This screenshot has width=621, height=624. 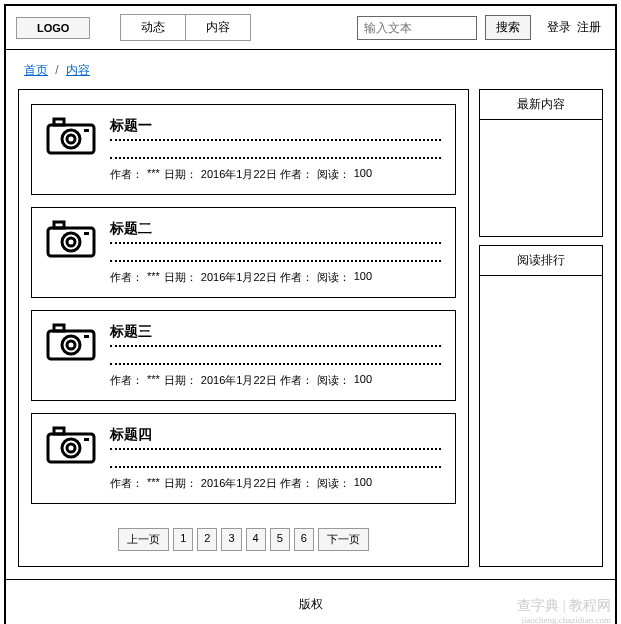 What do you see at coordinates (244, 252) in the screenshot?
I see `article-item: 标题二 作者：*** 日期：2016年1月22日 作者： 阅读：100` at bounding box center [244, 252].